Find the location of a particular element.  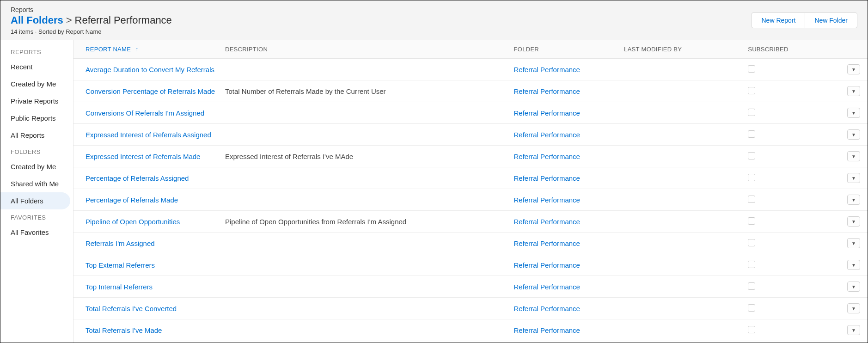

sidebar-item-folders-0: Created by Me is located at coordinates (37, 166).